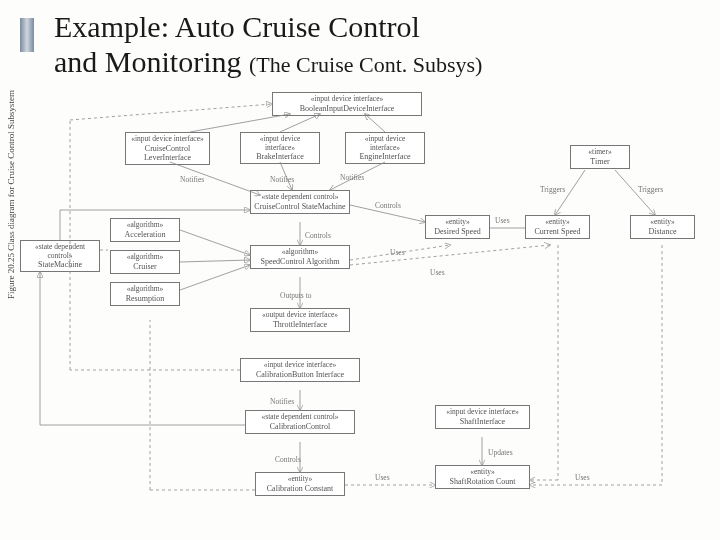 The height and width of the screenshot is (540, 720). I want to click on label-outputs: Outputs to, so click(296, 296).